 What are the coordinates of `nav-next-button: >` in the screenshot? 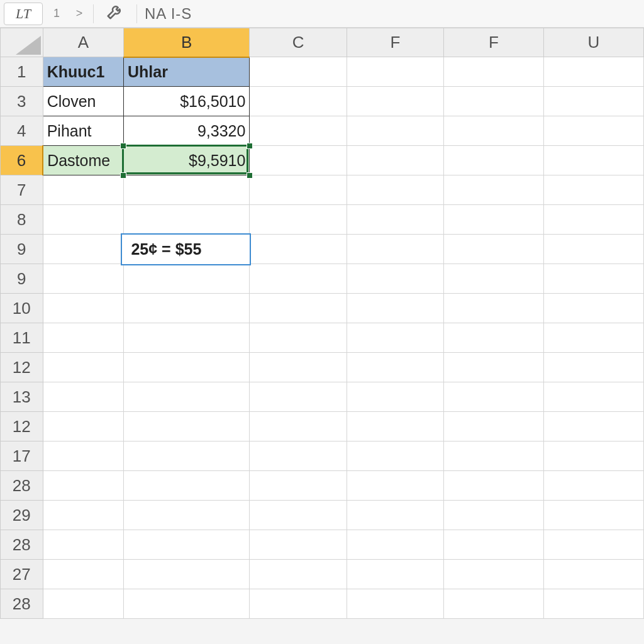 It's located at (79, 14).